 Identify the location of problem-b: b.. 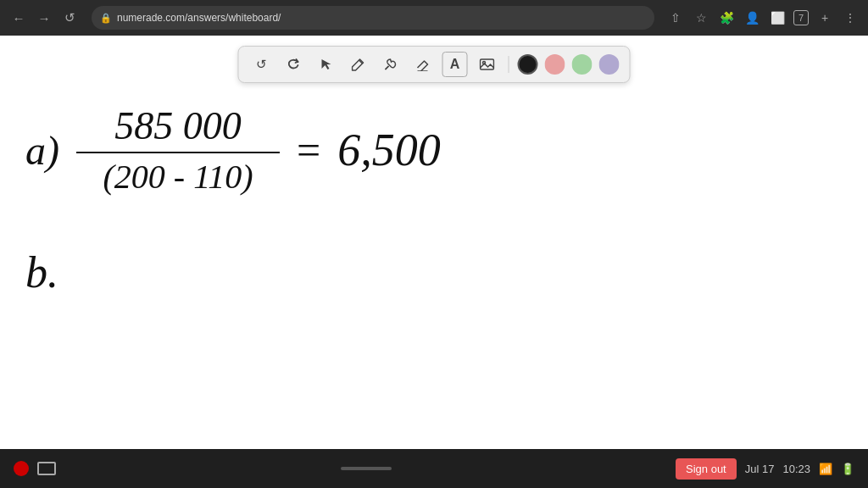
(434, 273).